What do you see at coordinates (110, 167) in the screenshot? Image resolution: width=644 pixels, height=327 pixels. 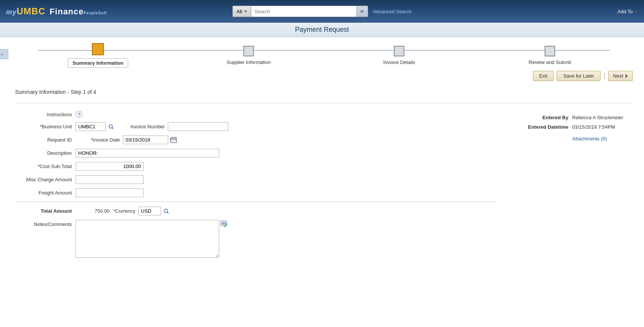 I see `cost-subtotal-input` at bounding box center [110, 167].